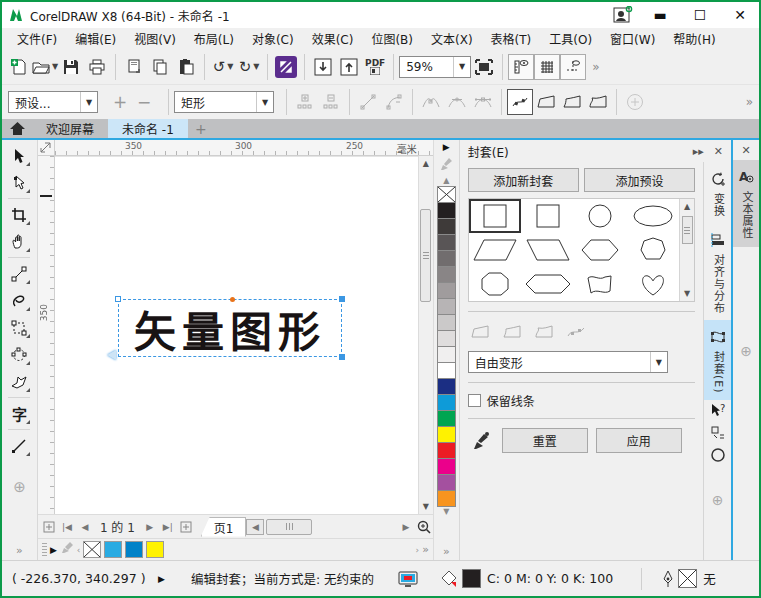  Describe the element at coordinates (600, 216) in the screenshot. I see `envelope-preset-circle` at that location.